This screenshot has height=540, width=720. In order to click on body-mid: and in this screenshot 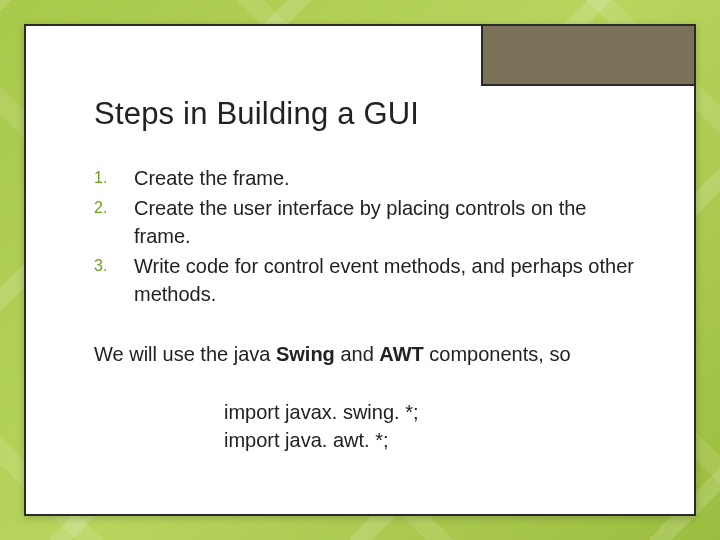, I will do `click(357, 354)`.